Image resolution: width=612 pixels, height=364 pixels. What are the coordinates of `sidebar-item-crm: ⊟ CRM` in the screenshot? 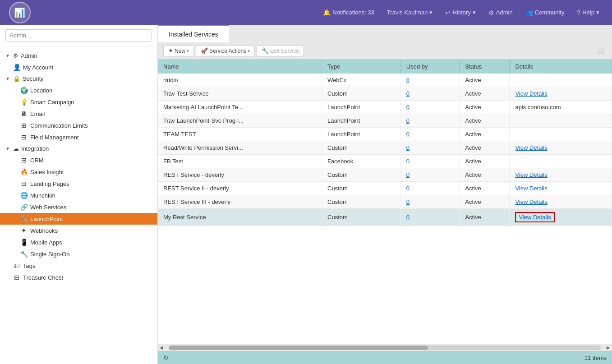 It's located at (78, 160).